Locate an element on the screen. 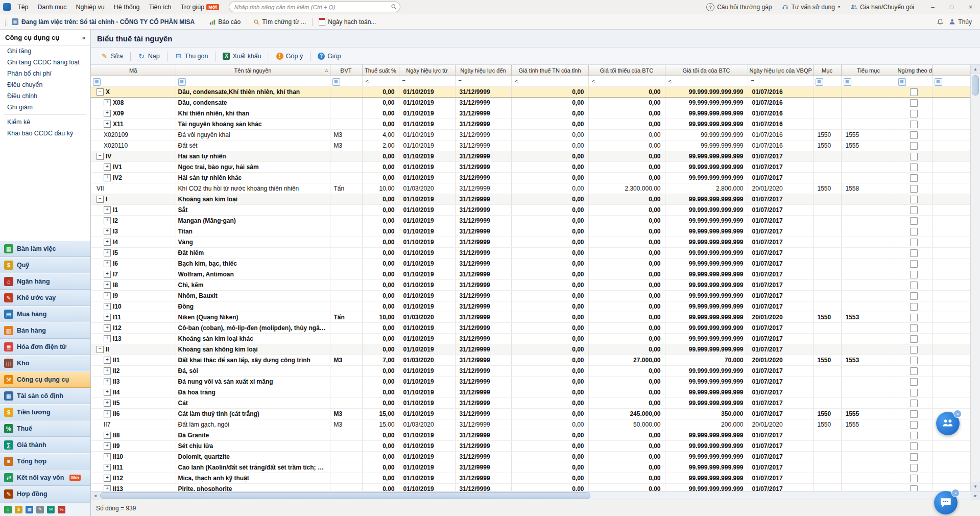 The image size is (980, 516). column-header-minPrice: Giá tối thiểu của BTC is located at coordinates (627, 71).